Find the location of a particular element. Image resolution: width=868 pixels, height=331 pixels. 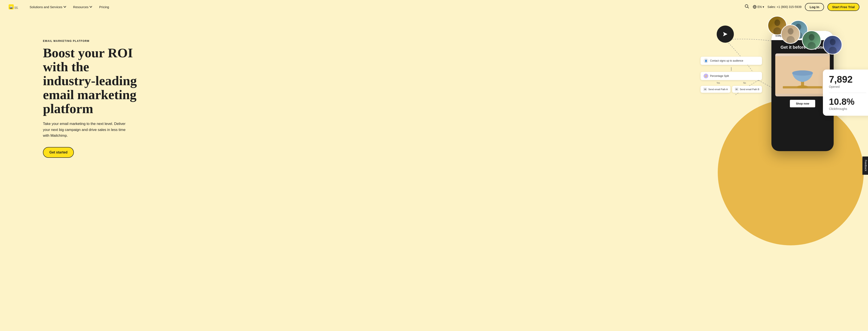

nav-links: Solutions and Services Resources Pricing is located at coordinates (385, 7).